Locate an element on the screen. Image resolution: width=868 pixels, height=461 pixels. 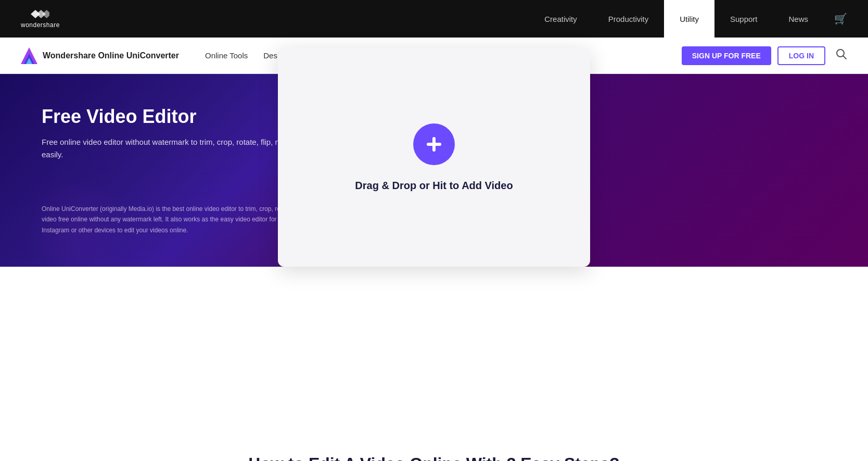
steps-title: How to Edit A Video Online With 3 Easy S… is located at coordinates (434, 457).